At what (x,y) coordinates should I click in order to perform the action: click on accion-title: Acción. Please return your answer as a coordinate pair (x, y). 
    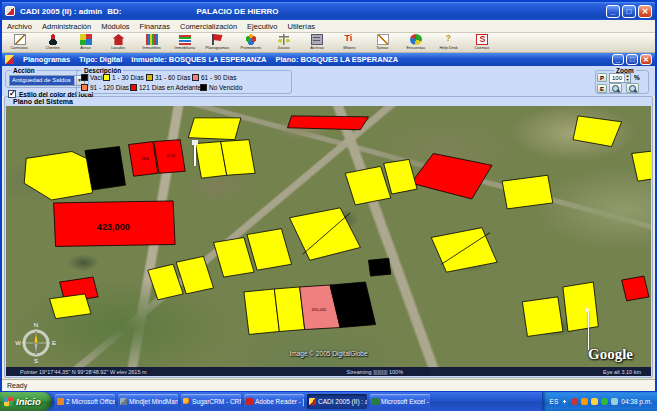
    Looking at the image, I should click on (24, 70).